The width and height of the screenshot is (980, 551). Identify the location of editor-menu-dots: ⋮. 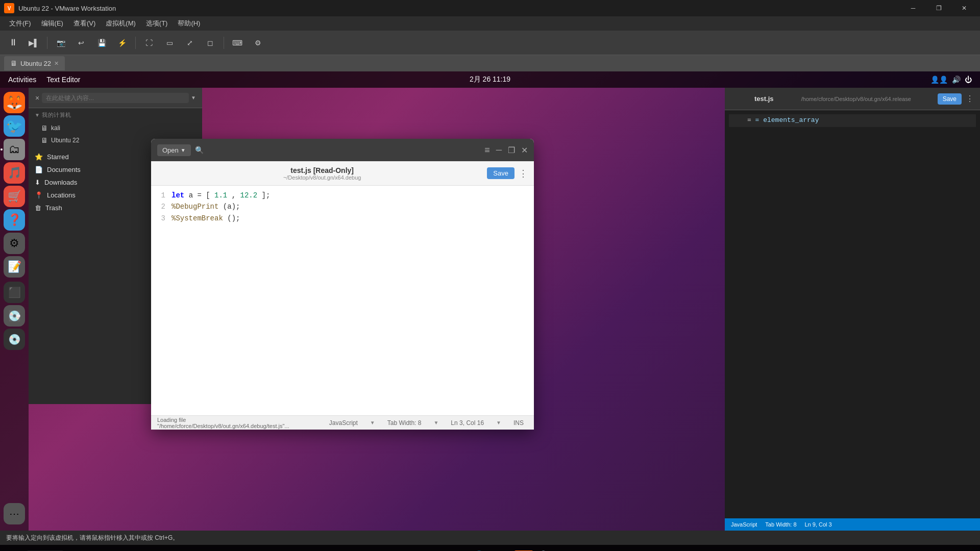
(523, 173).